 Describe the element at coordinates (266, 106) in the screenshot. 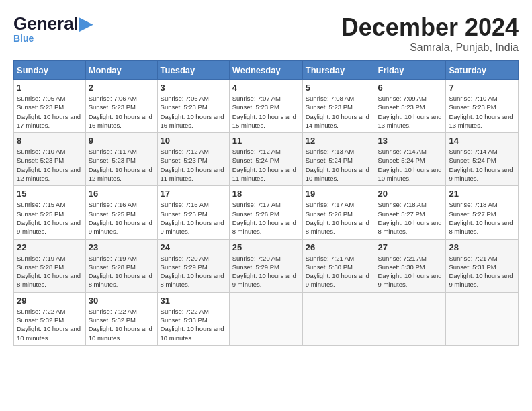

I see `calendar-day-4: 4Sunrise: 7:07 AMSunset: 5:23 PMDaylight…` at that location.